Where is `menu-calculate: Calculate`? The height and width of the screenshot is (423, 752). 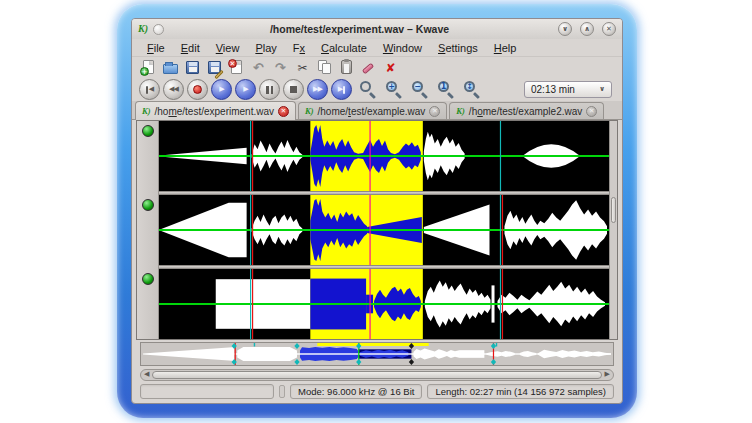 menu-calculate: Calculate is located at coordinates (344, 48).